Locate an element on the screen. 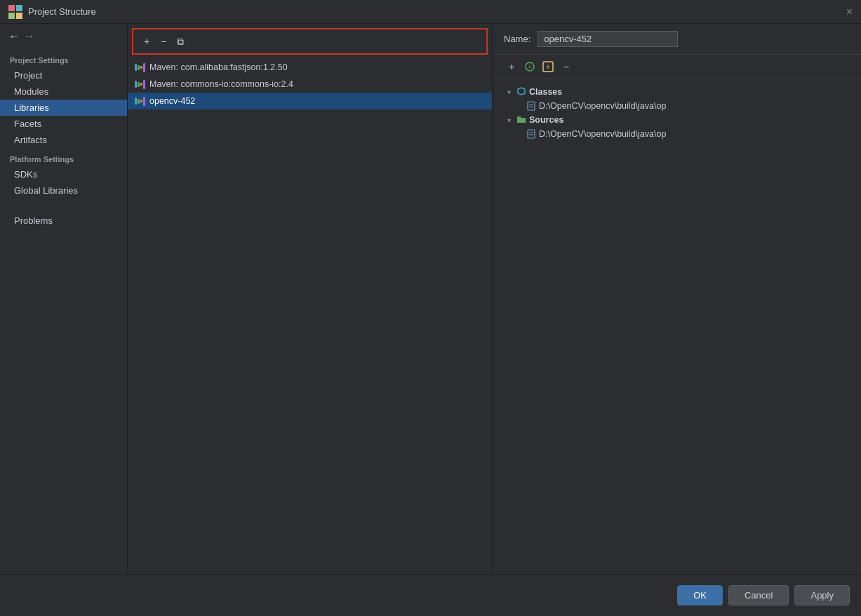 This screenshot has width=861, height=616. title-bar-left: Project Structure is located at coordinates (52, 12).